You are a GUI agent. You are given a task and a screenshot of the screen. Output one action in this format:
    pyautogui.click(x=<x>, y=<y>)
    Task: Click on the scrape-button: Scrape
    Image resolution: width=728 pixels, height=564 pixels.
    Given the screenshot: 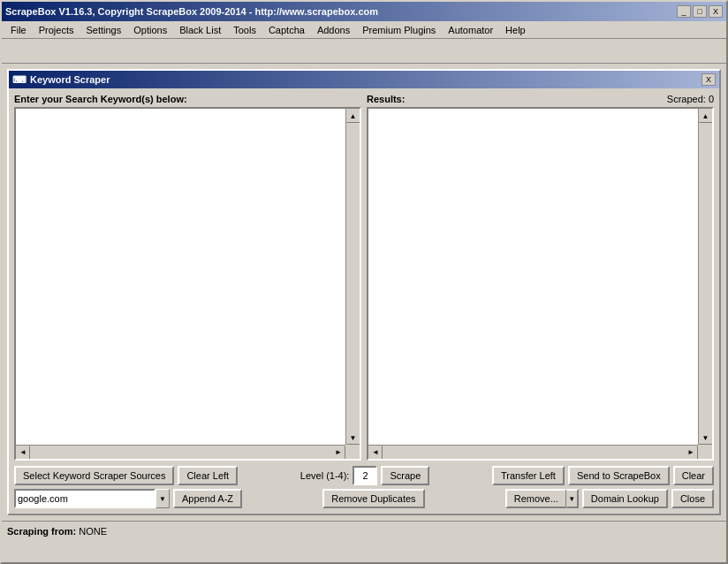 What is the action you would take?
    pyautogui.click(x=405, y=476)
    